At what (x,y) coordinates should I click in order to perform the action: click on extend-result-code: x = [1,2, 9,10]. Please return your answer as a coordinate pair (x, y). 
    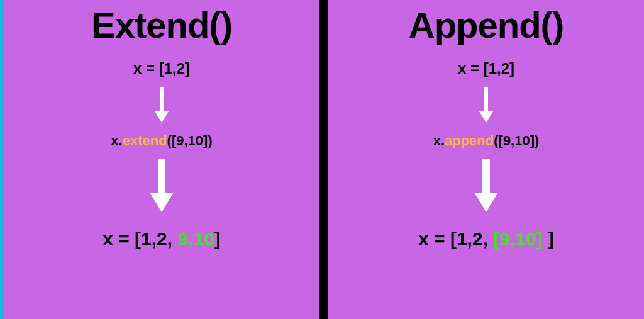
    Looking at the image, I should click on (162, 239).